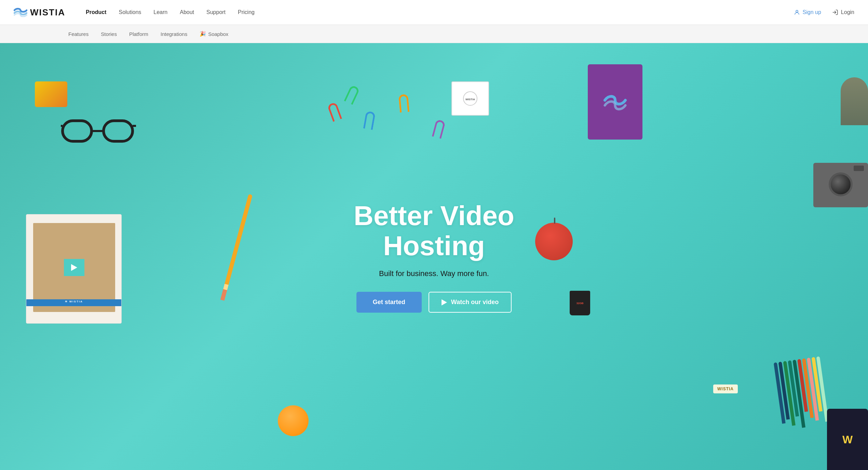  Describe the element at coordinates (434, 216) in the screenshot. I see `hero-title-line1: Better Video` at that location.